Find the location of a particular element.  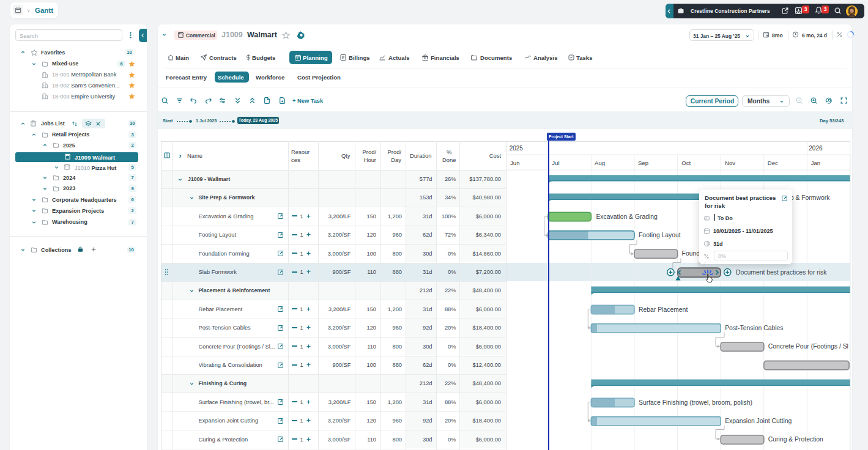

svg-text: 2026 is located at coordinates (816, 148).